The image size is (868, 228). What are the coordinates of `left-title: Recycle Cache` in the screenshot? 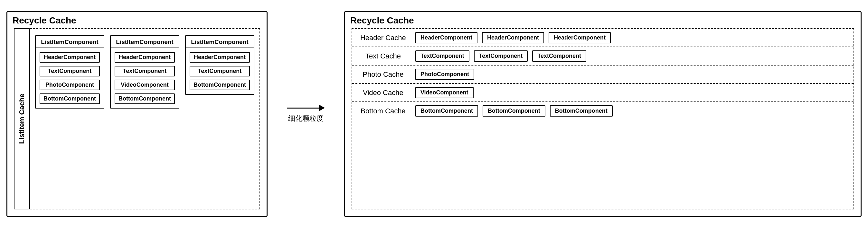 It's located at (44, 21).